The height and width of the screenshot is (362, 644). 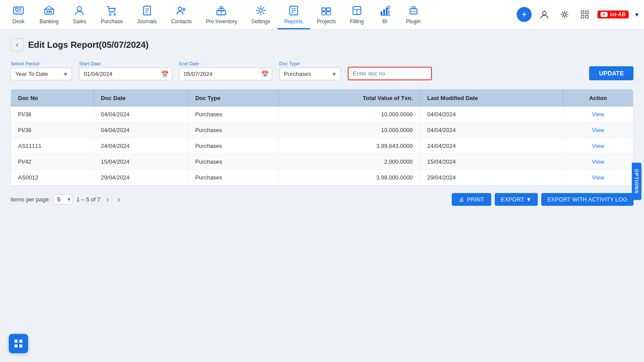 I want to click on youtube-badge: int-AB, so click(x=613, y=14).